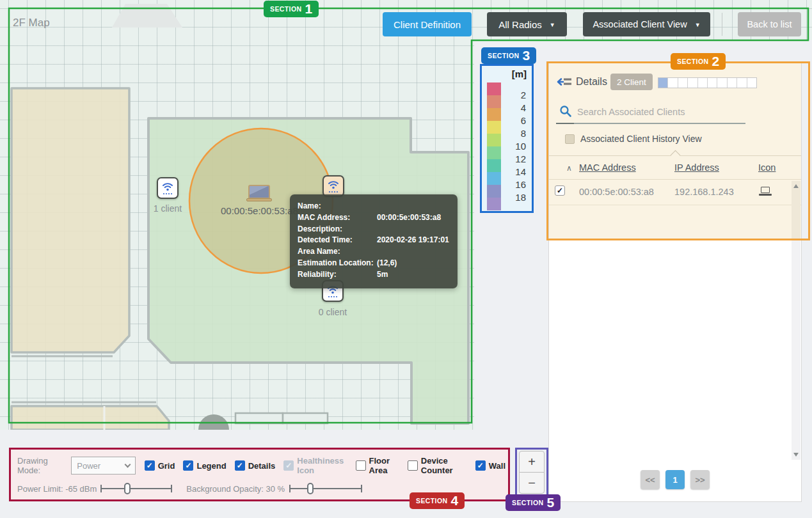 Image resolution: width=812 pixels, height=518 pixels. I want to click on table-row-divider, so click(675, 205).